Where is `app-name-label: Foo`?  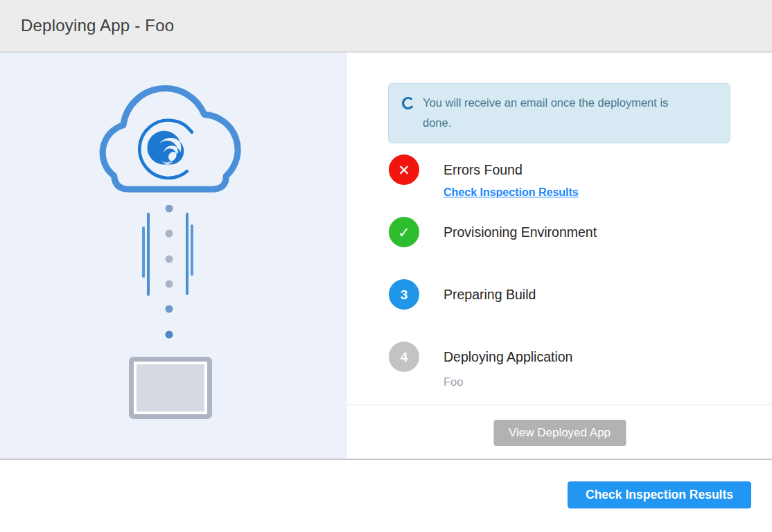 app-name-label: Foo is located at coordinates (508, 382).